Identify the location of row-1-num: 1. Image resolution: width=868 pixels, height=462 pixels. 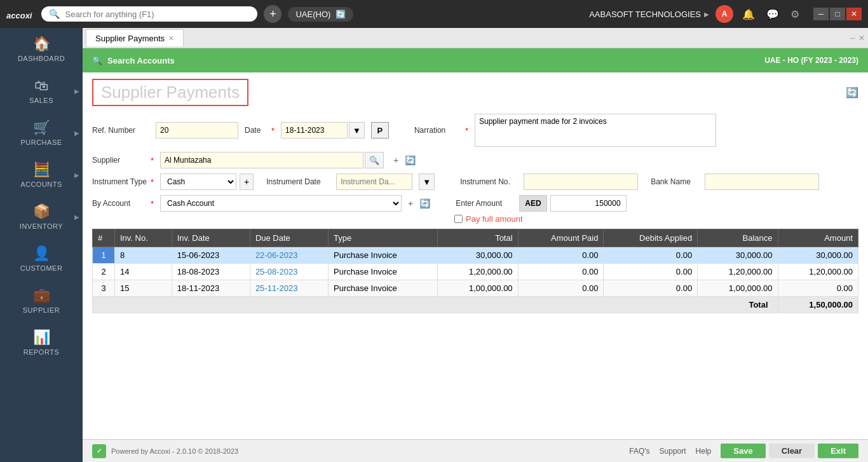
(104, 255).